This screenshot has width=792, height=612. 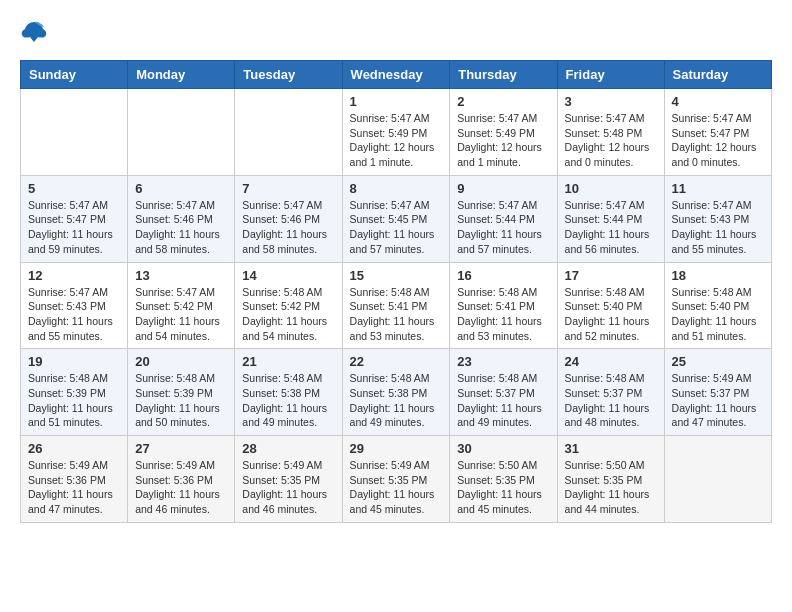 I want to click on day-number: 16, so click(x=503, y=276).